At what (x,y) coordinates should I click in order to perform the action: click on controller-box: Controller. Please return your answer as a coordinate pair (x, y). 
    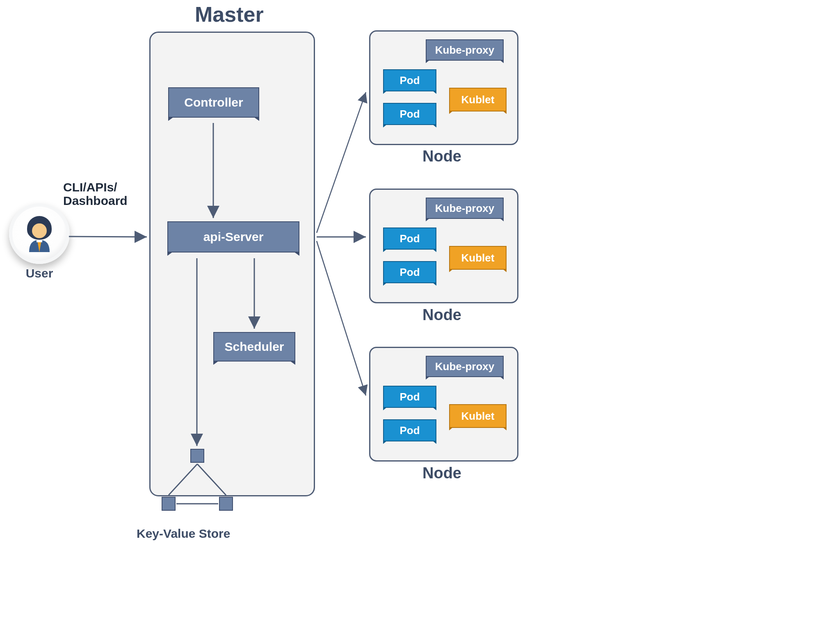
    Looking at the image, I should click on (214, 102).